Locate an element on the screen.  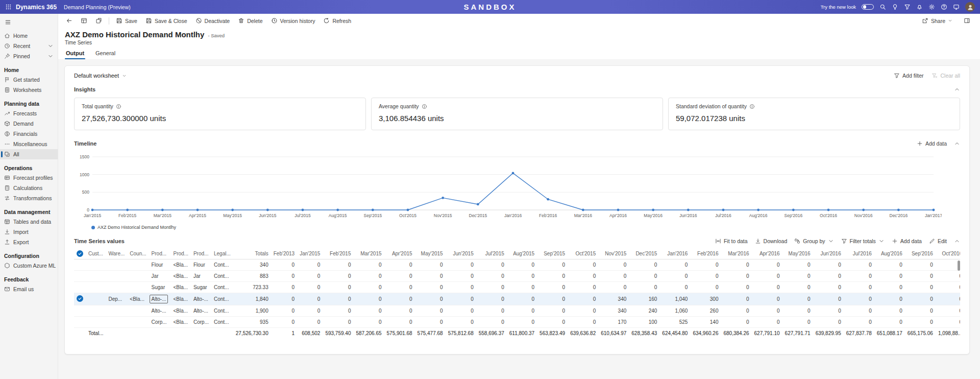
column-header-may-2016: May'2016 is located at coordinates (798, 254).